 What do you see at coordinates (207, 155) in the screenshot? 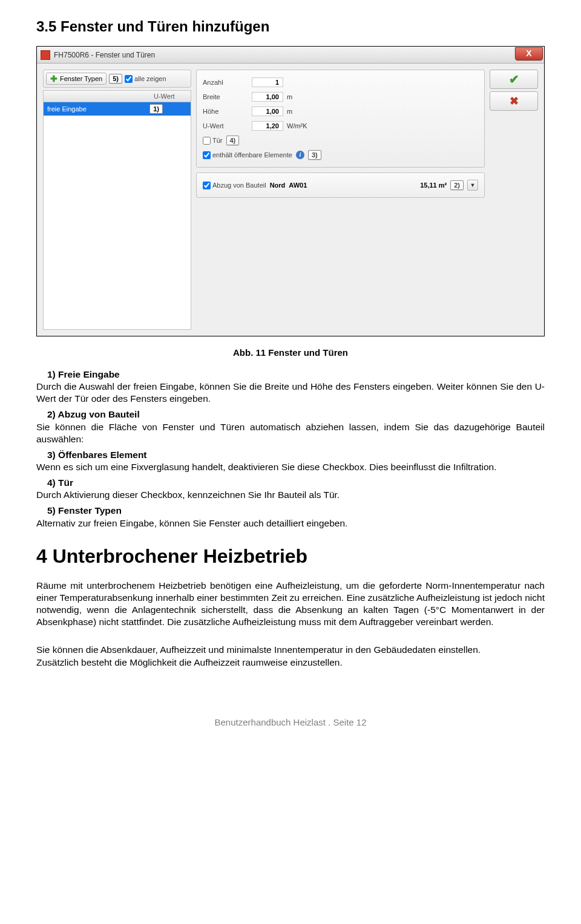
I see `offenbar-input` at bounding box center [207, 155].